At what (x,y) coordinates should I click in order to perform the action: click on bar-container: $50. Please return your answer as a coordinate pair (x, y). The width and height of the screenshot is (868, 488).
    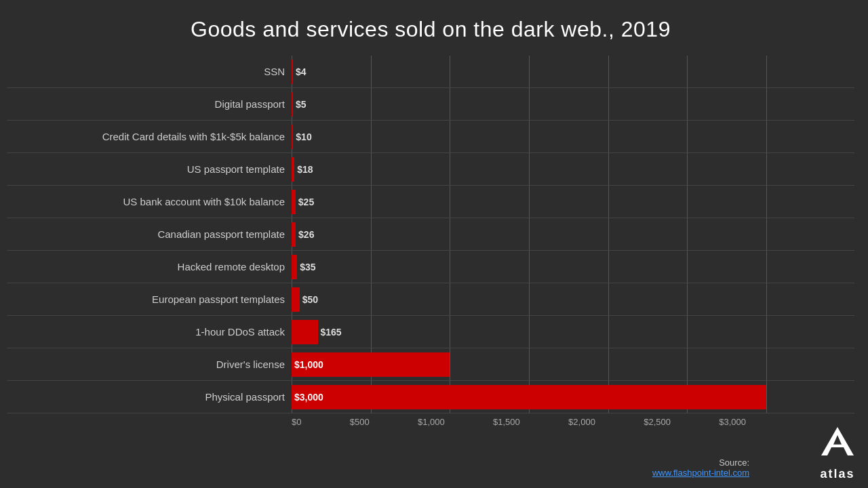
    Looking at the image, I should click on (573, 300).